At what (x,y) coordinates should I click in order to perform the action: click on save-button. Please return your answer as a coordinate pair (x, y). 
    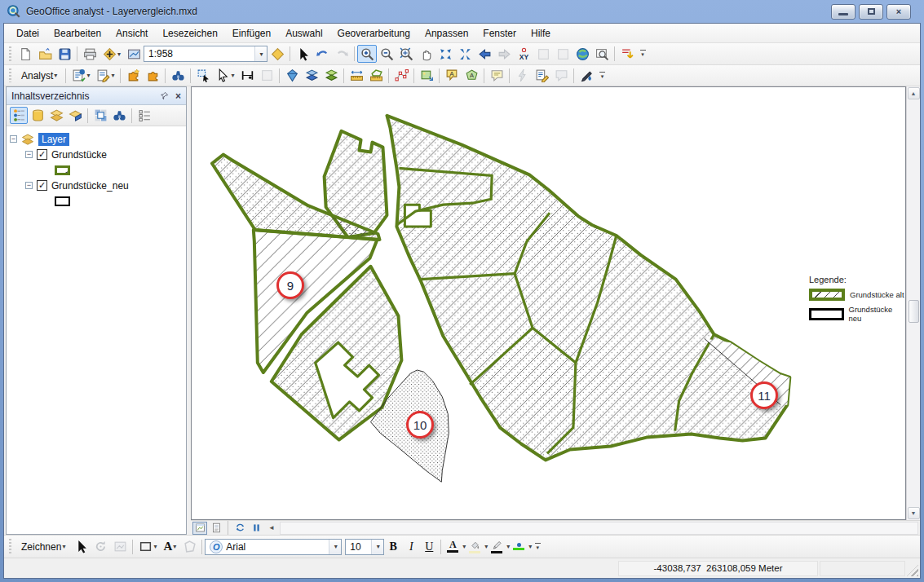
    Looking at the image, I should click on (64, 54).